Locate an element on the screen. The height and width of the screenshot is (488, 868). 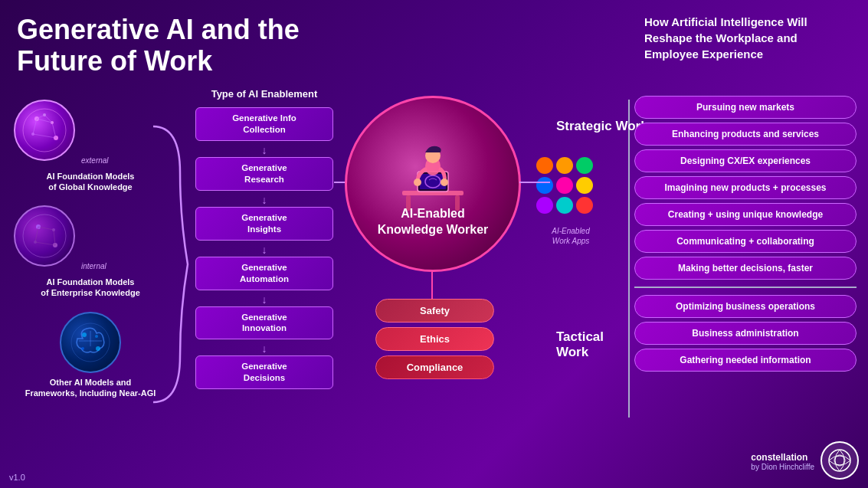
arrow-4: ↓ is located at coordinates (264, 300).